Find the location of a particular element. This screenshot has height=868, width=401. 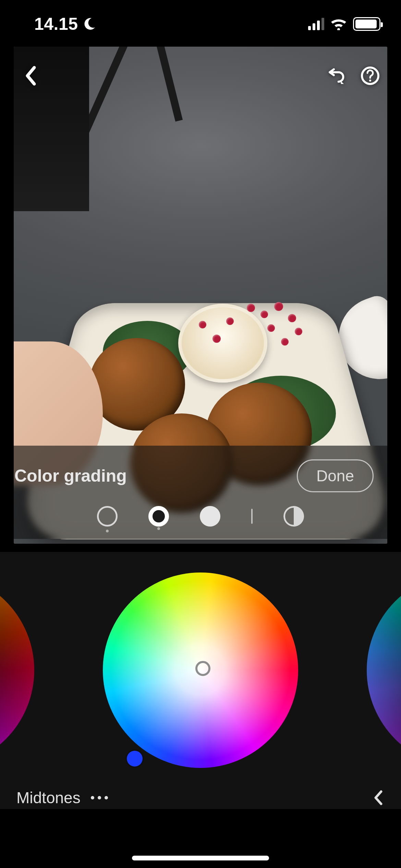

back-button is located at coordinates (31, 76).